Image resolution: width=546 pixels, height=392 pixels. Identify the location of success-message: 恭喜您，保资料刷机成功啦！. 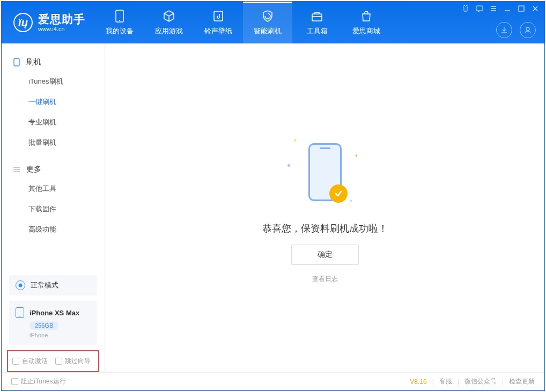
(325, 228).